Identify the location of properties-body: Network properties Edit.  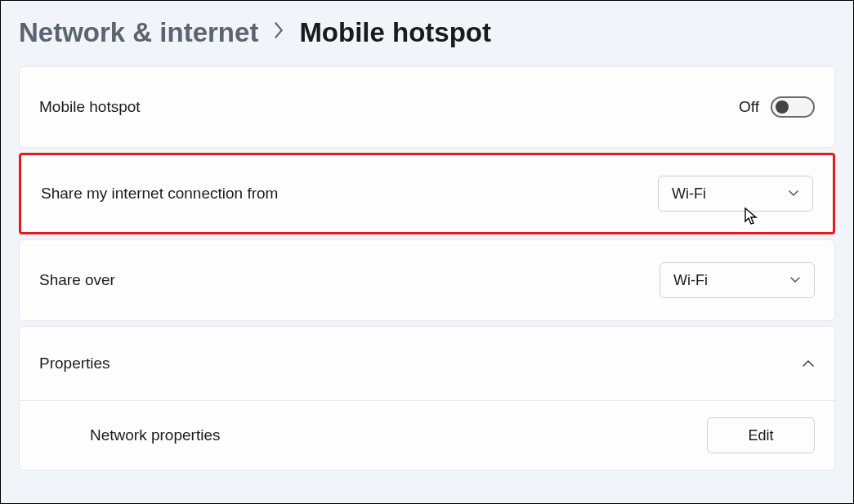
(427, 435).